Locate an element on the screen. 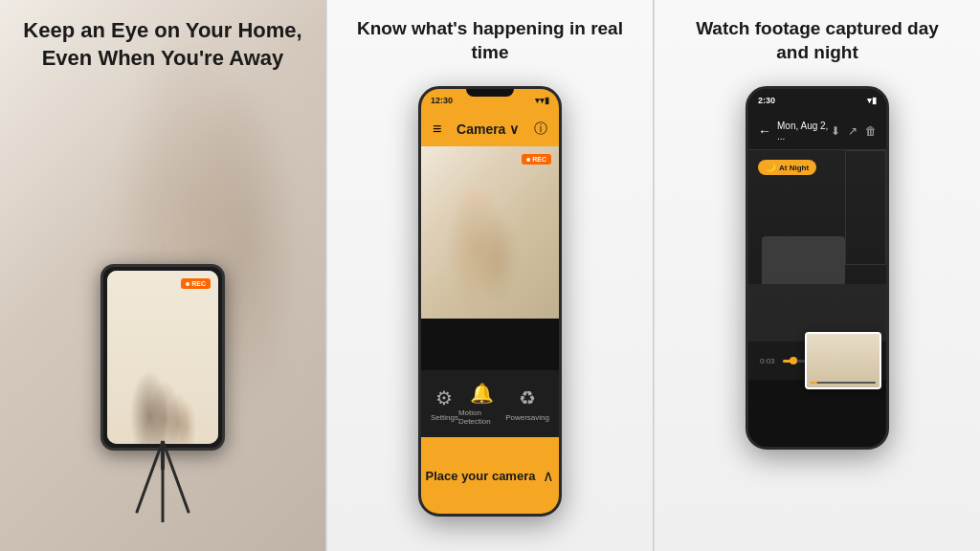 The height and width of the screenshot is (551, 980). tripod-setup: REC is located at coordinates (163, 398).